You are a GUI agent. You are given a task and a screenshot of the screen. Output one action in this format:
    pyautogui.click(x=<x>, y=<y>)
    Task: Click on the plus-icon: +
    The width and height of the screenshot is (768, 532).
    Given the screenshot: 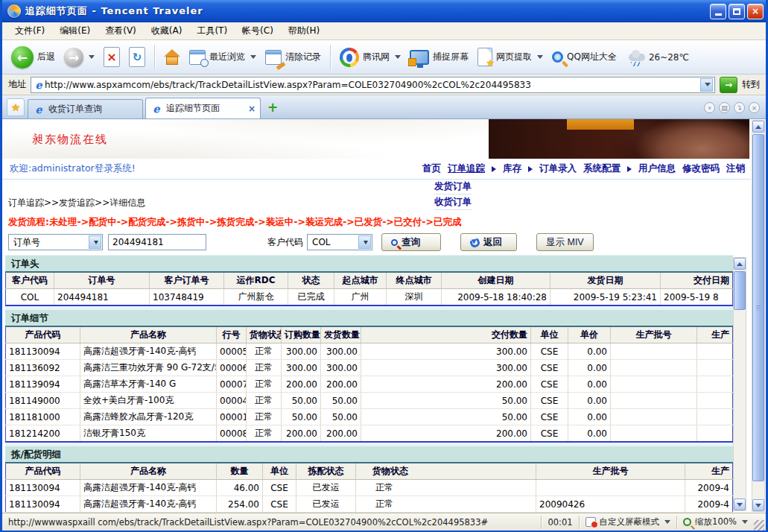 What is the action you would take?
    pyautogui.click(x=273, y=107)
    